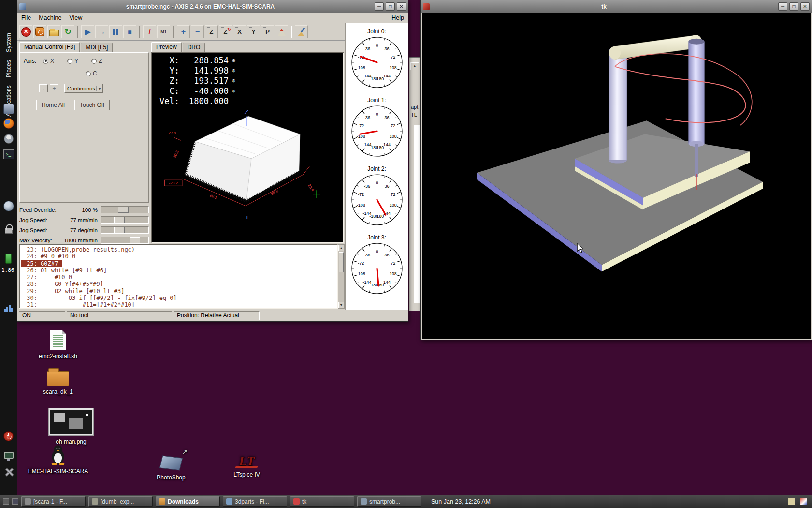 The width and height of the screenshot is (812, 508). I want to click on radio-axis-z: Z, so click(102, 61).